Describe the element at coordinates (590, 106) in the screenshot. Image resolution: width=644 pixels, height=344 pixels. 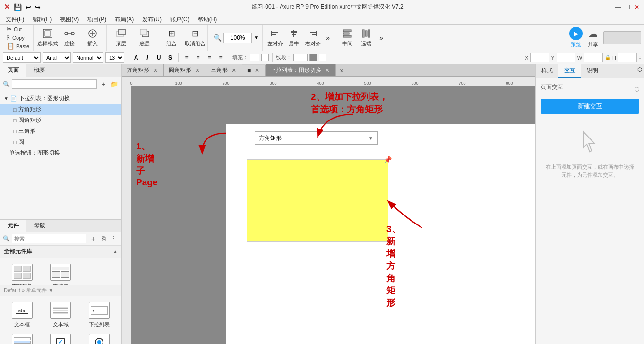
I see `new-interaction-button: 新建交互` at that location.